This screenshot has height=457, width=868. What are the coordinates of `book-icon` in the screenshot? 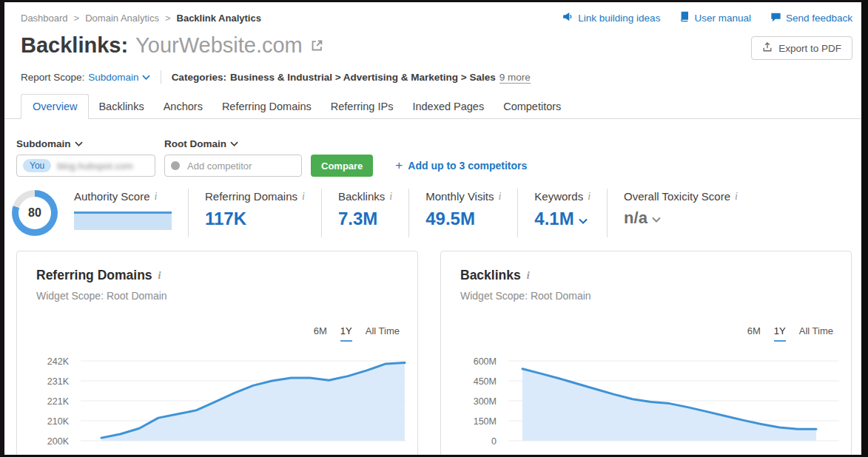 It's located at (684, 18).